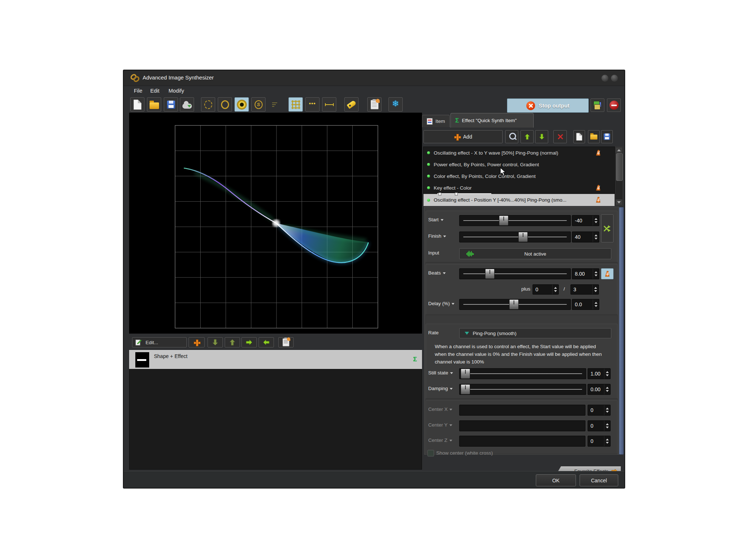  What do you see at coordinates (515, 237) in the screenshot?
I see `finish-slider` at bounding box center [515, 237].